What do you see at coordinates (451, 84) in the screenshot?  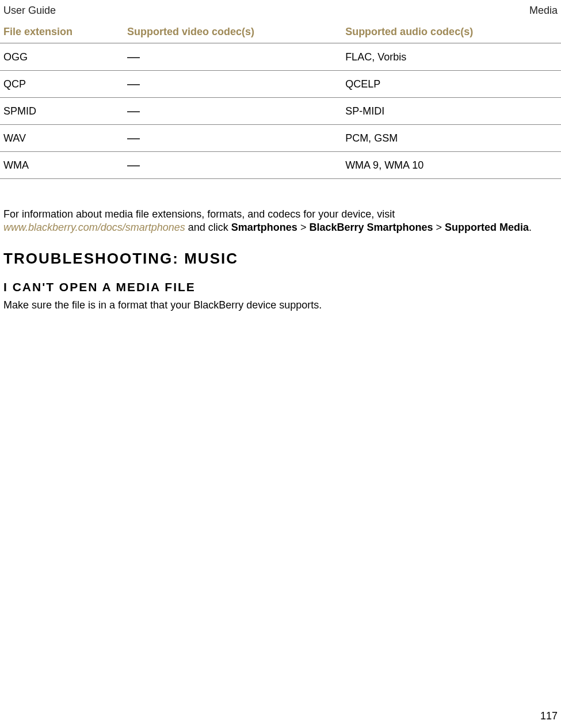 I see `cell-audio: QCELP` at bounding box center [451, 84].